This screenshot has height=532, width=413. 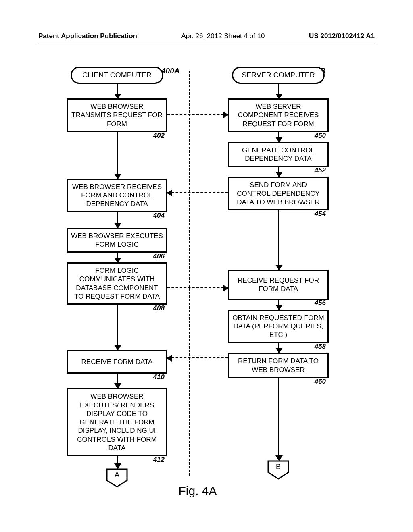 I want to click on offpage-b: B, so click(x=278, y=470).